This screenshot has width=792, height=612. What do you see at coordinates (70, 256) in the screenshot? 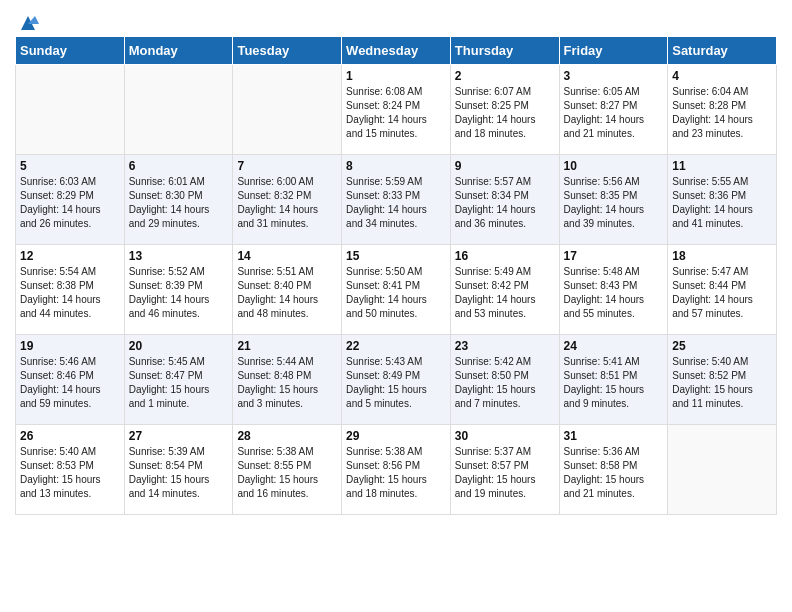
I see `day-number: 12` at bounding box center [70, 256].